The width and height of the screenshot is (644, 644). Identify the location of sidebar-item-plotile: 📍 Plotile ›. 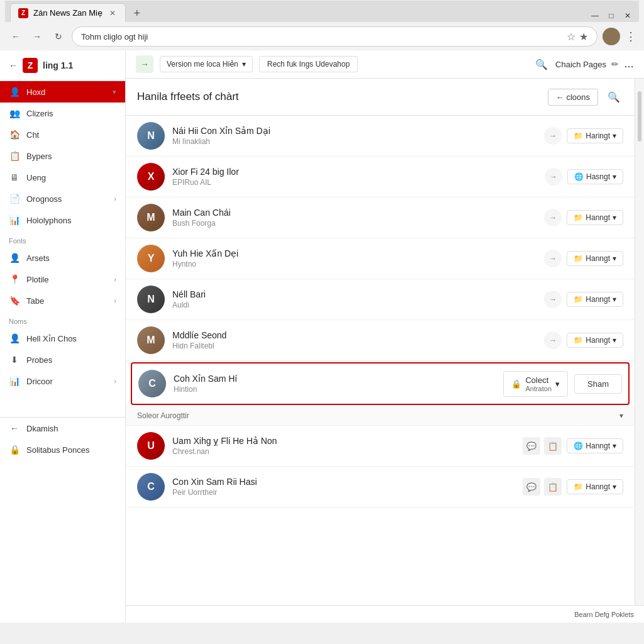
(63, 279).